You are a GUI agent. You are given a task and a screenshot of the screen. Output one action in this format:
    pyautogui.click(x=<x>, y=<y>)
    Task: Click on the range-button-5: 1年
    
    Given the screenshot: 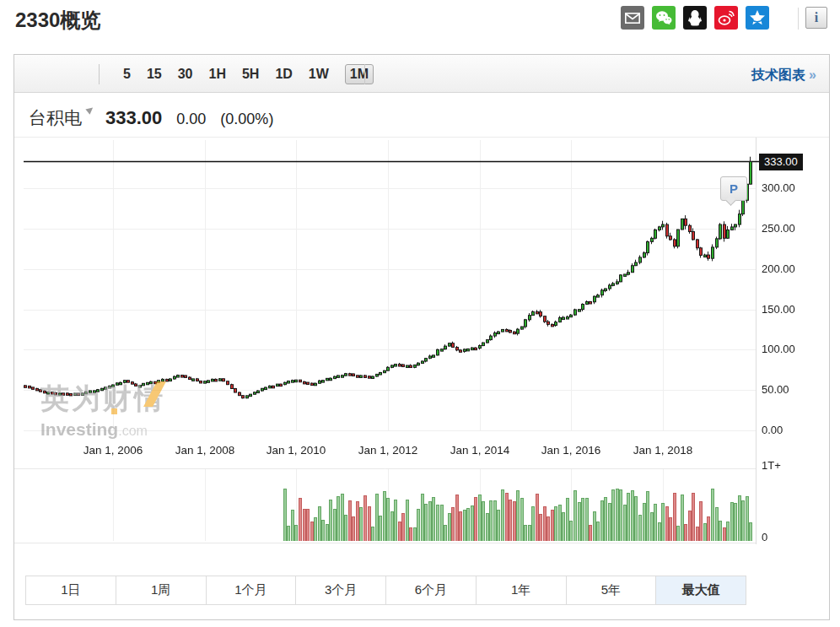 What is the action you would take?
    pyautogui.click(x=521, y=591)
    